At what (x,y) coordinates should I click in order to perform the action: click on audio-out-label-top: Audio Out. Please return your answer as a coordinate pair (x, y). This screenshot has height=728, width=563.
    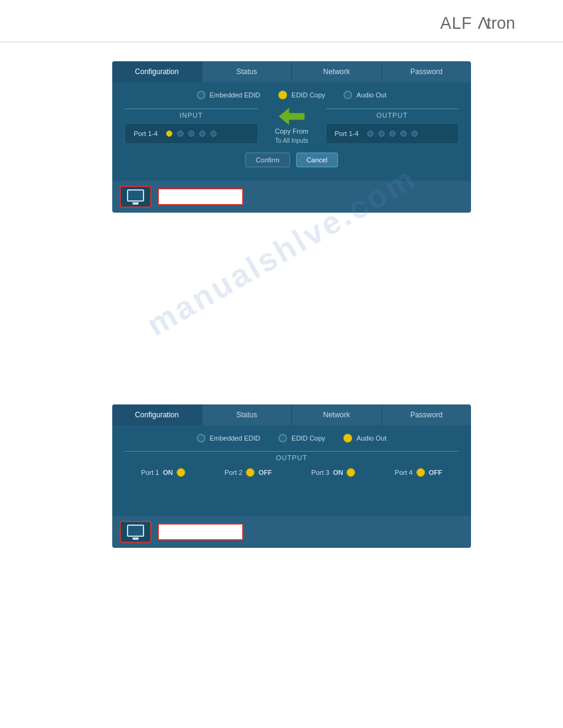
    Looking at the image, I should click on (372, 95).